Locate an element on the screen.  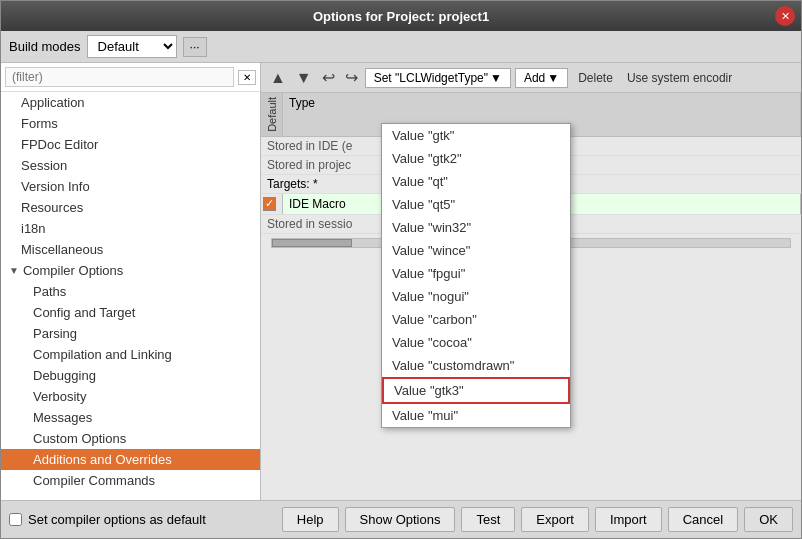
set-compiler-default-checkbox is located at coordinates (16, 520).